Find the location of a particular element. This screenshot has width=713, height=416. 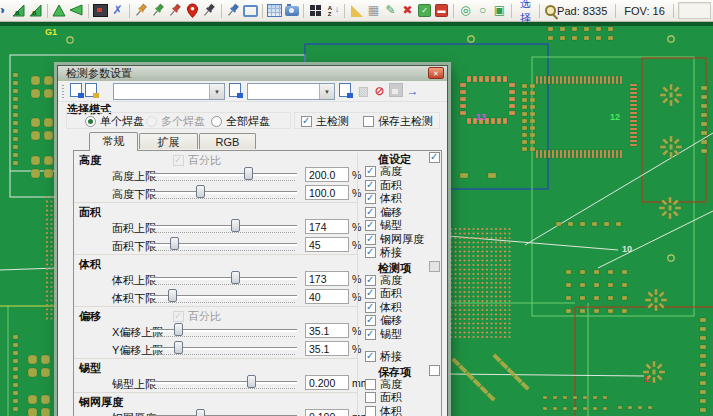

tiles-icon is located at coordinates (316, 10).